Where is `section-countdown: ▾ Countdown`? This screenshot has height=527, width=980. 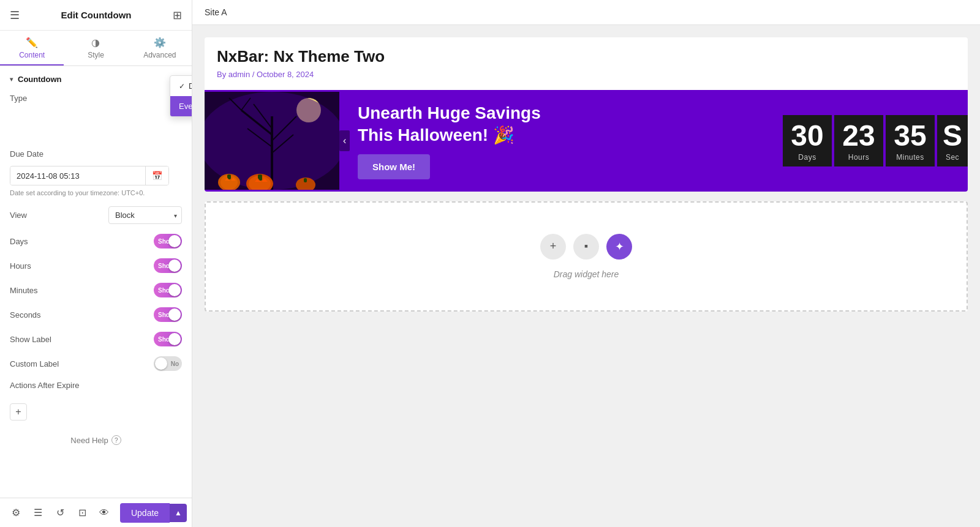 section-countdown: ▾ Countdown is located at coordinates (96, 78).